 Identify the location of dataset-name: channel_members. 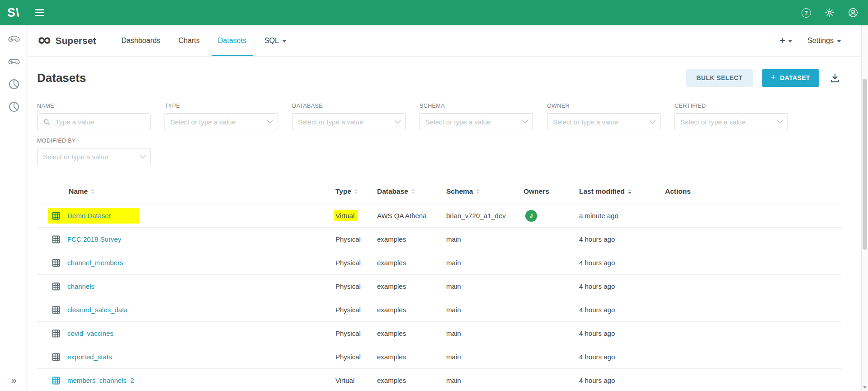
(88, 263).